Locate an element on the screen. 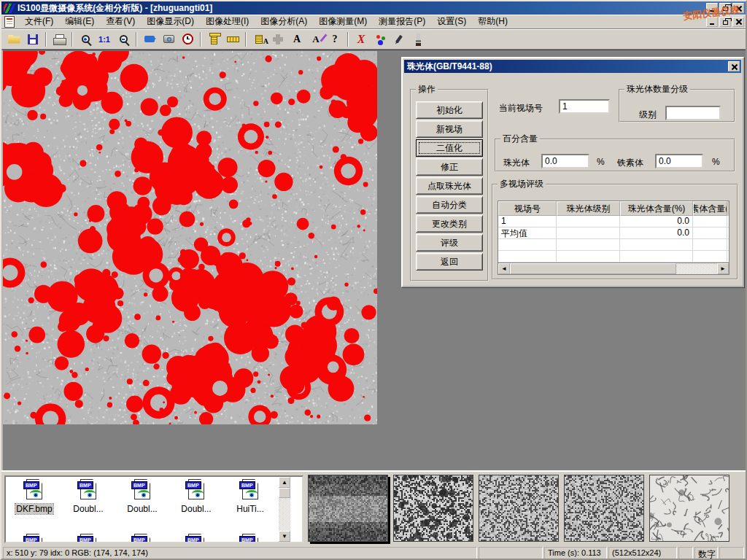 The height and width of the screenshot is (560, 747). op-button: 评级 is located at coordinates (449, 243).